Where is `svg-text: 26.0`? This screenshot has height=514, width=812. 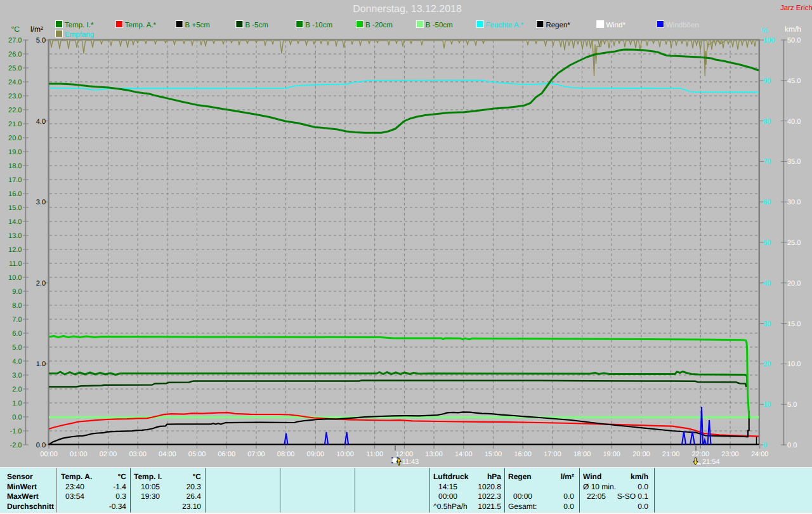 svg-text: 26.0 is located at coordinates (15, 55).